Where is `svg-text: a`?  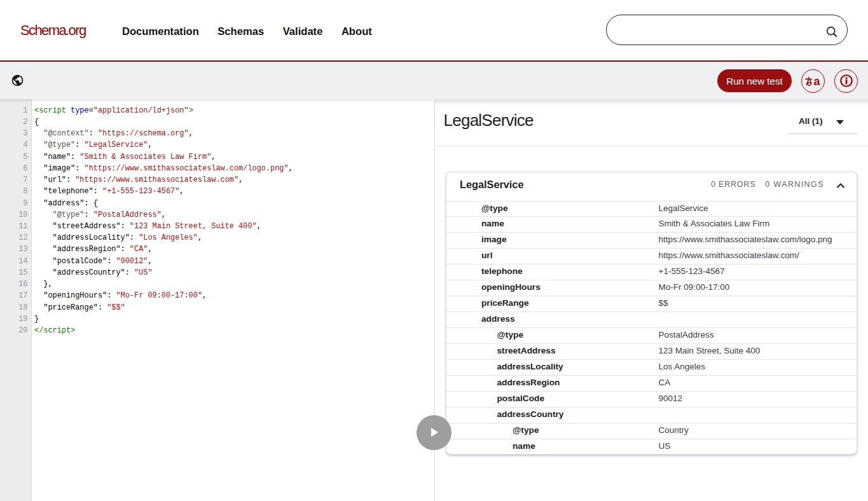 svg-text: a is located at coordinates (818, 81).